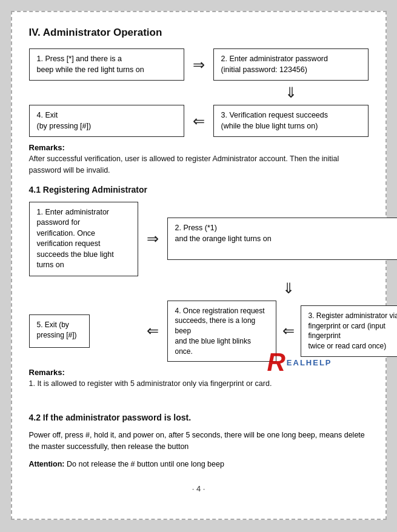 This screenshot has width=397, height=532. Describe the element at coordinates (199, 93) in the screenshot. I see `top-flow-diagram: 1. Press [*] and there is a beep while t…` at that location.